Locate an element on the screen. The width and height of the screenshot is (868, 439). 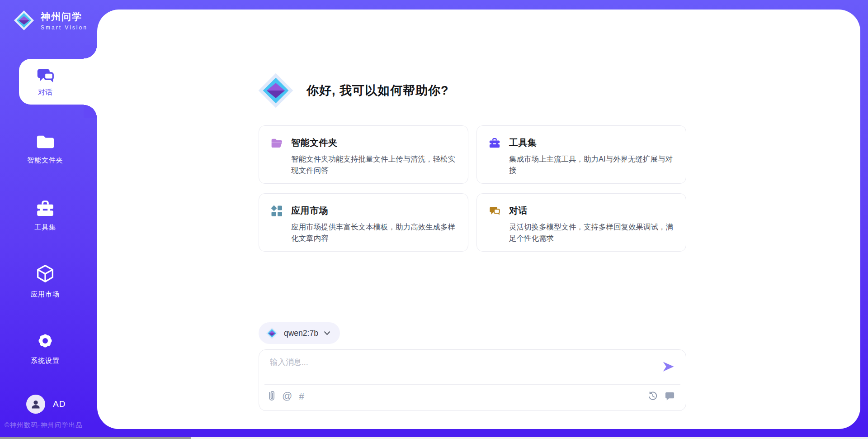
folder-open-icon is located at coordinates (277, 143).